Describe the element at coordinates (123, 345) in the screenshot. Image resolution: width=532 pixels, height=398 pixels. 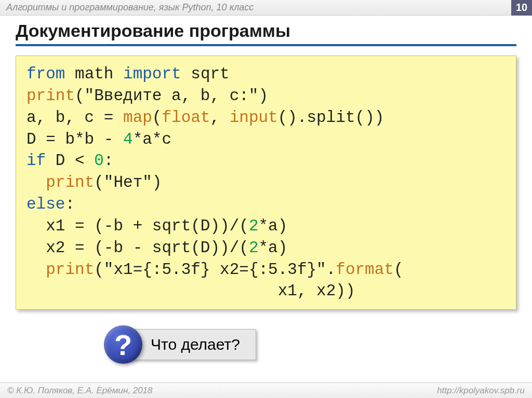
I see `question-icon: ?` at that location.